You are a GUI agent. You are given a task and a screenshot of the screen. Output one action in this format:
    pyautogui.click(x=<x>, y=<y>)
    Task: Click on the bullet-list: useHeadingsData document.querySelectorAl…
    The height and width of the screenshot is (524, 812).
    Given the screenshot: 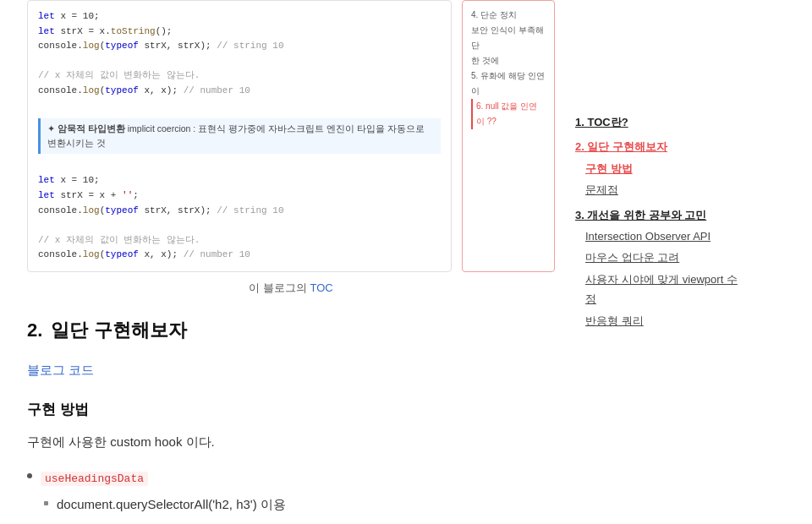 What is the action you would take?
    pyautogui.click(x=291, y=495)
    